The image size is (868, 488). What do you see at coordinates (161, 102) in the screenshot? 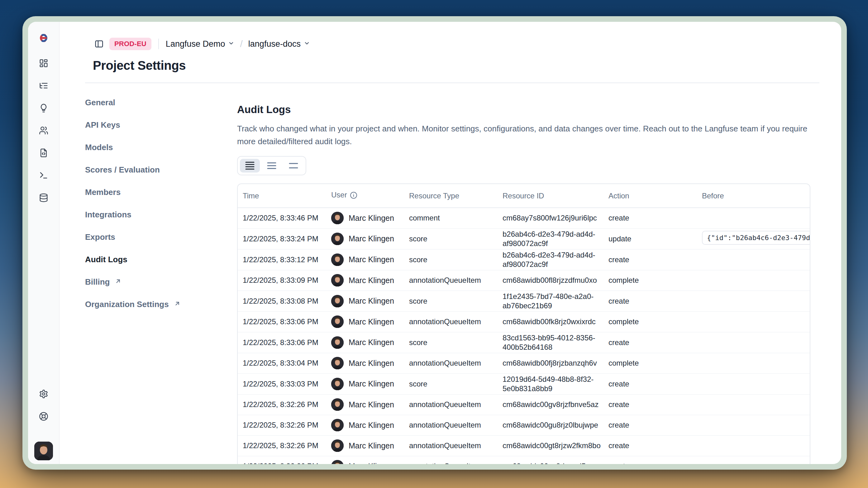
I see `settings-nav-item-general: General` at bounding box center [161, 102].